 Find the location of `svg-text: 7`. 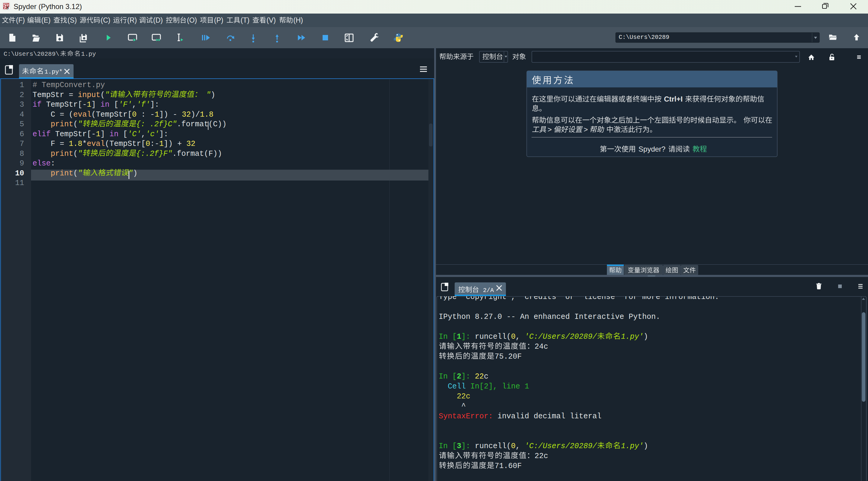

svg-text: 7 is located at coordinates (22, 144).